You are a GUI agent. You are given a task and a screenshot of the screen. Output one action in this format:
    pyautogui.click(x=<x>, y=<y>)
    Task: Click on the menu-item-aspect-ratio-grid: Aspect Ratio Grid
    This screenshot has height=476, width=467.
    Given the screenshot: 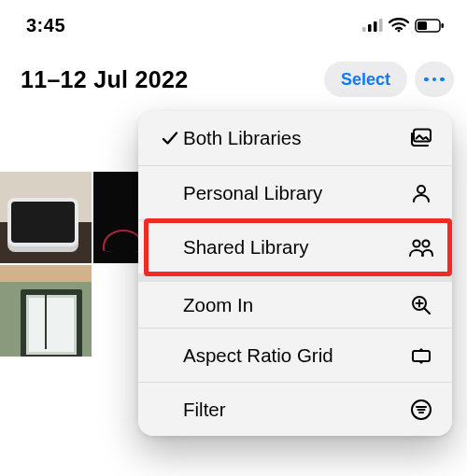 What is the action you would take?
    pyautogui.click(x=295, y=355)
    